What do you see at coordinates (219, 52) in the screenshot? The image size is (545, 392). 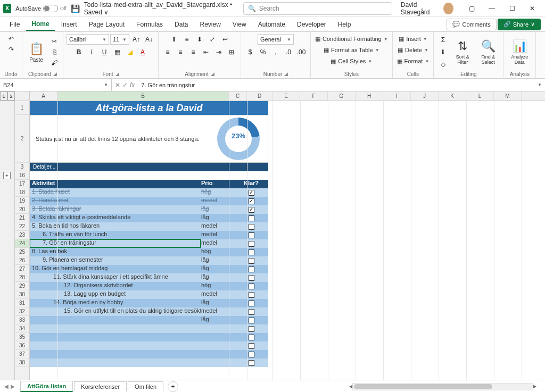 I see `increase-indent-button: ⇥` at bounding box center [219, 52].